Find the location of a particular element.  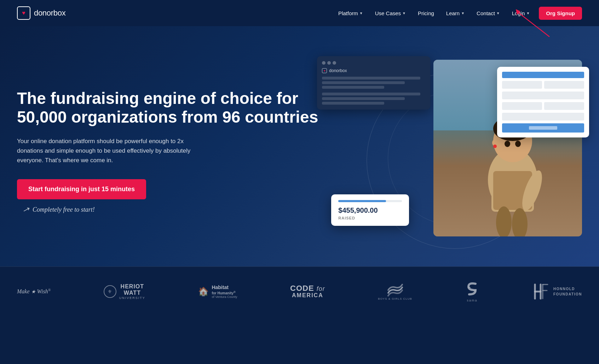

cta-button: Start fundraising in just 15 minutes is located at coordinates (81, 189).